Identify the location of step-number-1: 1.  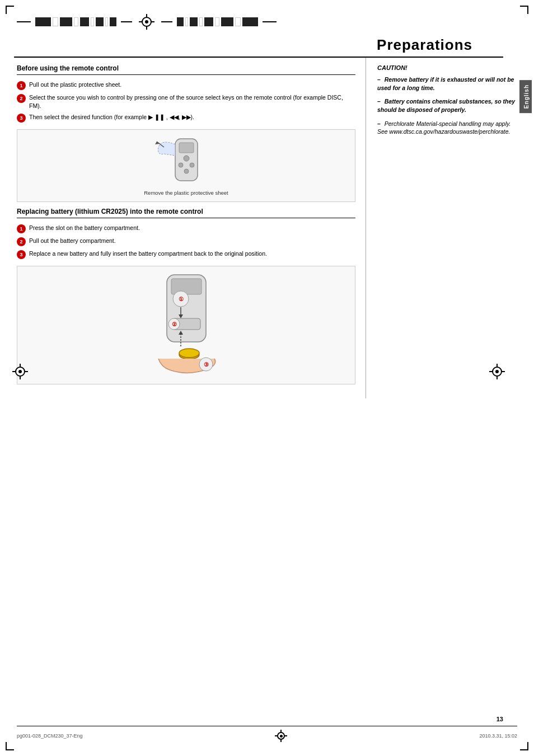
(21, 86).